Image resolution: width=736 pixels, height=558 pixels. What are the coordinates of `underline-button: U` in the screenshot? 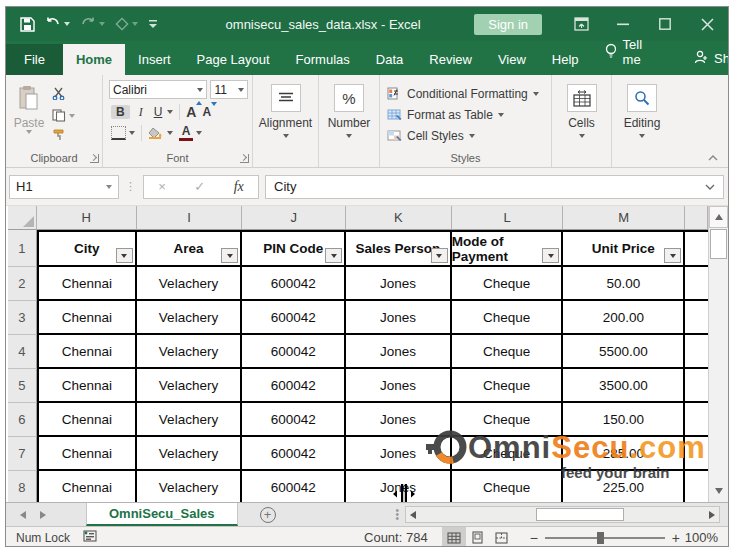 It's located at (158, 112).